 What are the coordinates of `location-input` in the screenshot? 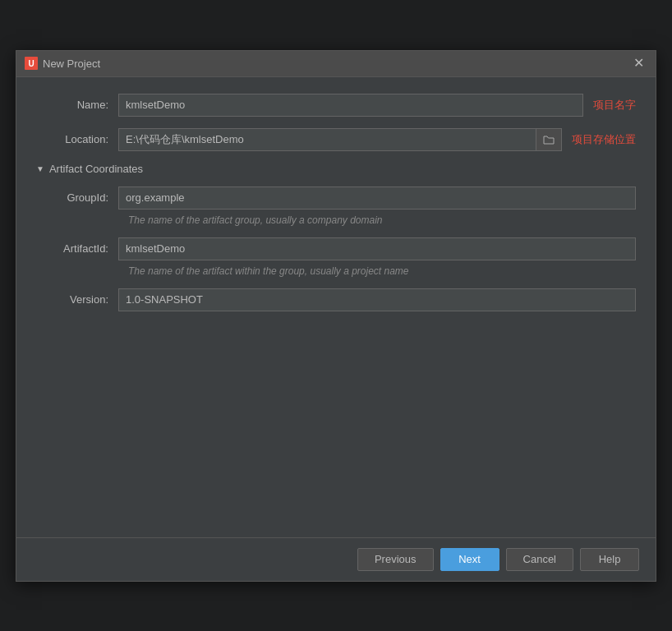 It's located at (327, 140).